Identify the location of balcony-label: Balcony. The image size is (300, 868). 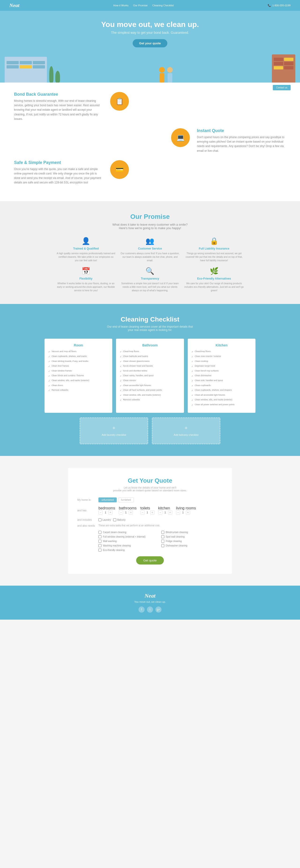
(121, 520).